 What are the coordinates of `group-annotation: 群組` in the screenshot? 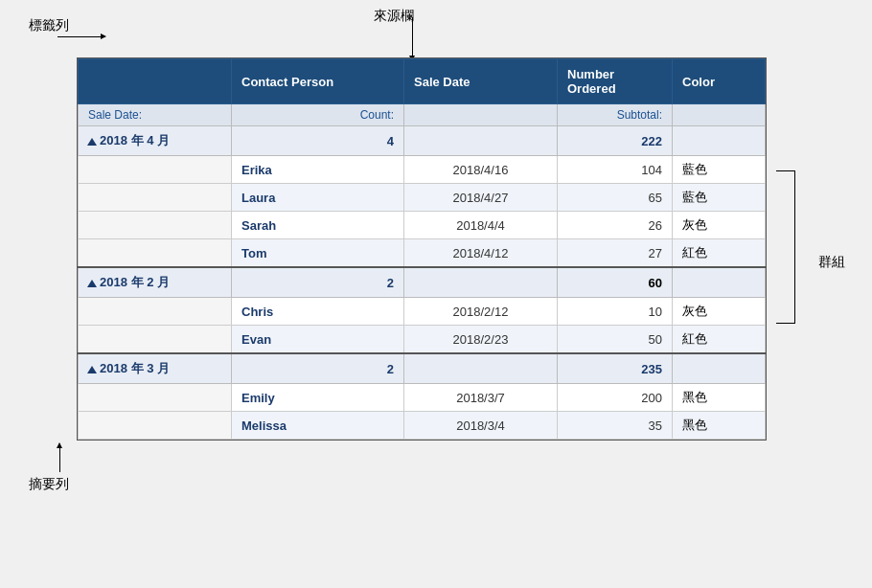 It's located at (832, 262).